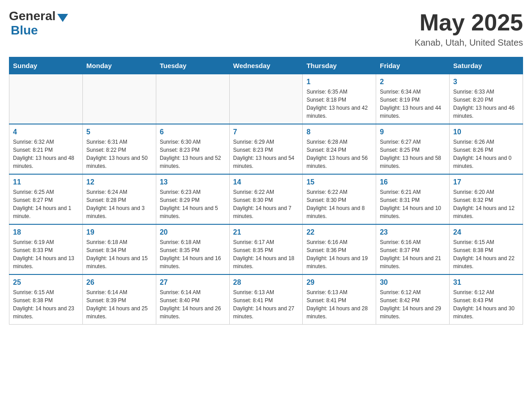  Describe the element at coordinates (193, 66) in the screenshot. I see `weekday-header-tuesday: Tuesday` at that location.